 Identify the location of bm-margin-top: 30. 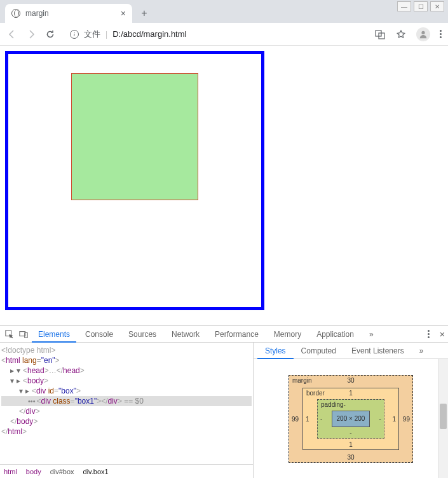
(351, 380).